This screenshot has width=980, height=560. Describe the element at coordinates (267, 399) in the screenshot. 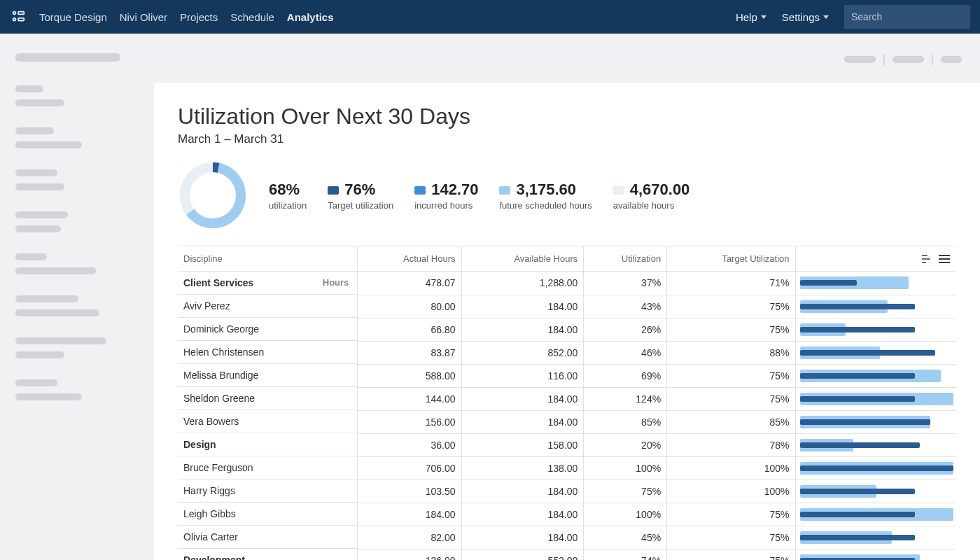

I see `cell-name: Sheldon Greene` at that location.